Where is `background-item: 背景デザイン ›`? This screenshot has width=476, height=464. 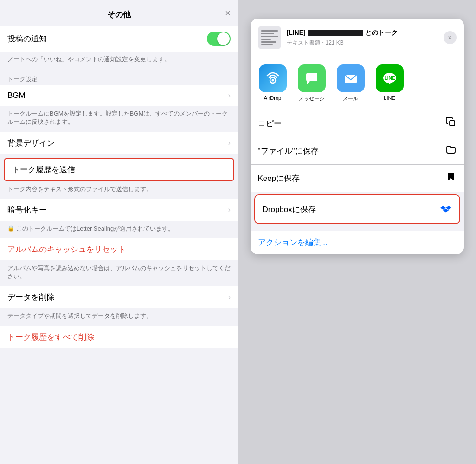
background-item: 背景デザイン › is located at coordinates (119, 143).